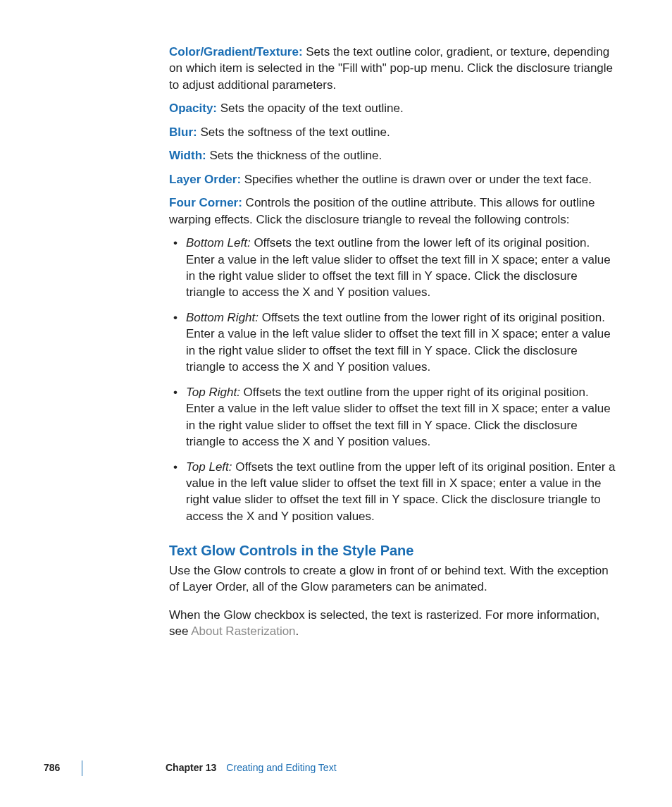  Describe the element at coordinates (402, 417) in the screenshot. I see `list-item: Top Right: Offsets the text outline from…` at that location.